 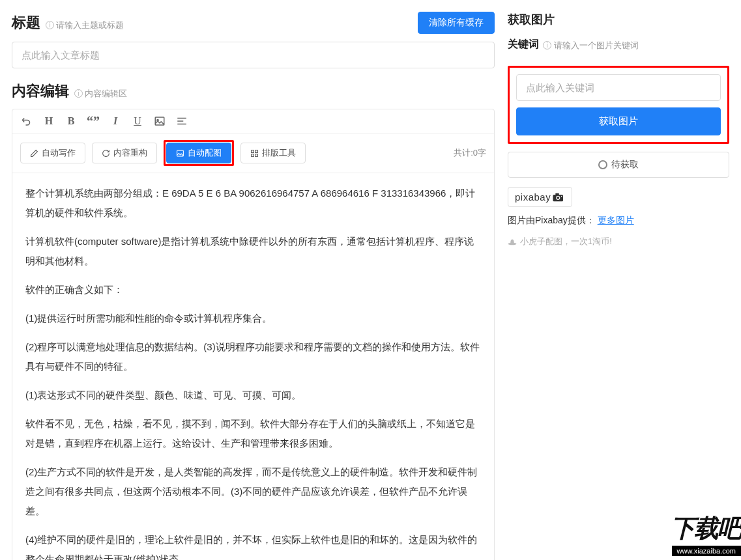 I want to click on tip-line: 小虎子配图，一次1淘币!, so click(x=618, y=242).